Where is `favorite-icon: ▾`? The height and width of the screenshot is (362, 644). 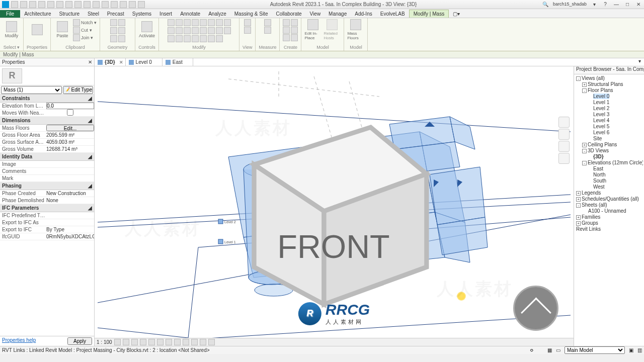 favorite-icon: ▾ is located at coordinates (594, 4).